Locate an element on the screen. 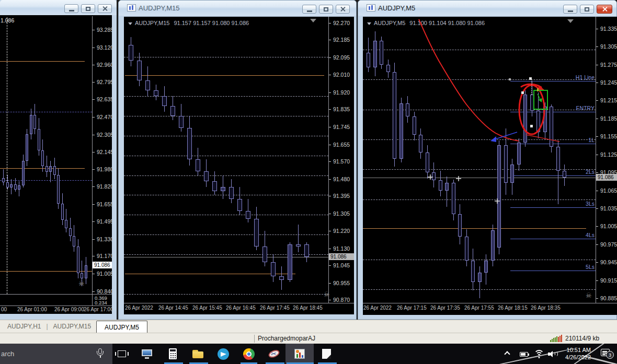  window-titlebar: AUDJPY,M15 is located at coordinates (237, 8).